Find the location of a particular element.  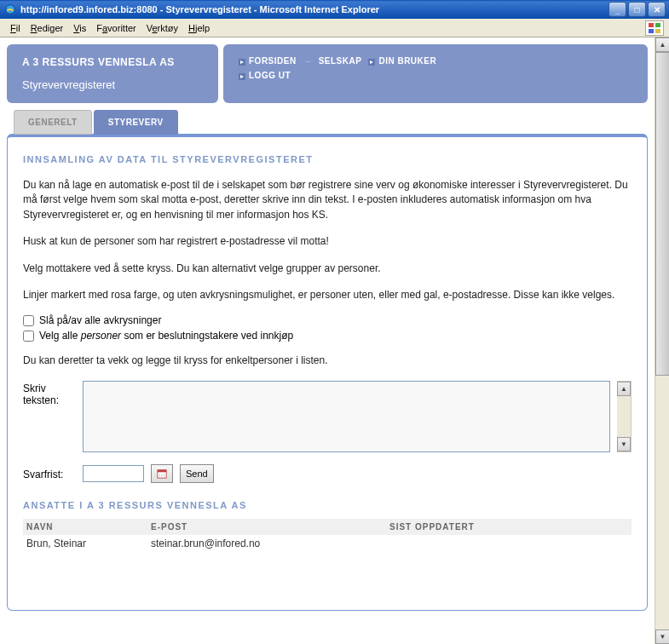

checkbox-toggle-all-label: Slå på/av alle avkrysninger is located at coordinates (101, 320).